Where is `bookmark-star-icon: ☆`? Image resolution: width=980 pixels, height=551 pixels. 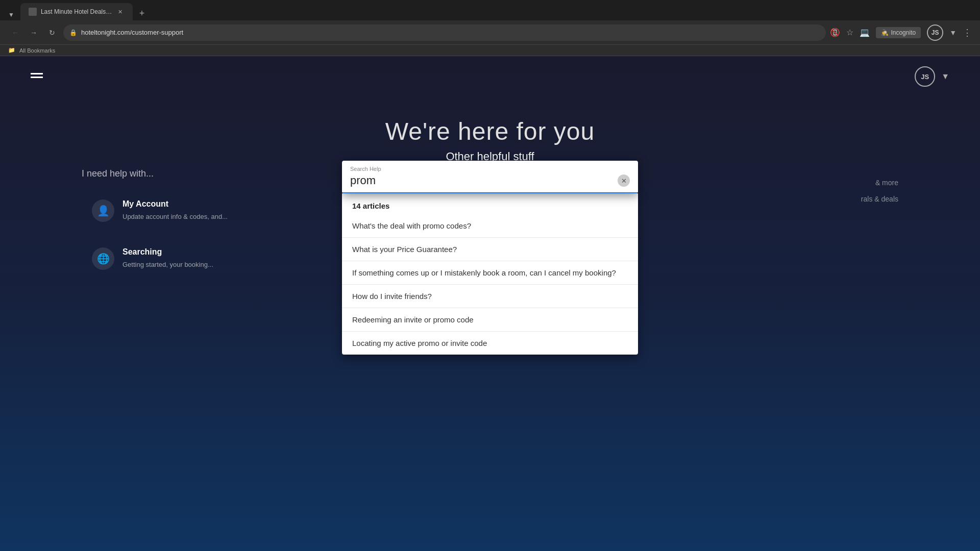
bookmark-star-icon: ☆ is located at coordinates (850, 33).